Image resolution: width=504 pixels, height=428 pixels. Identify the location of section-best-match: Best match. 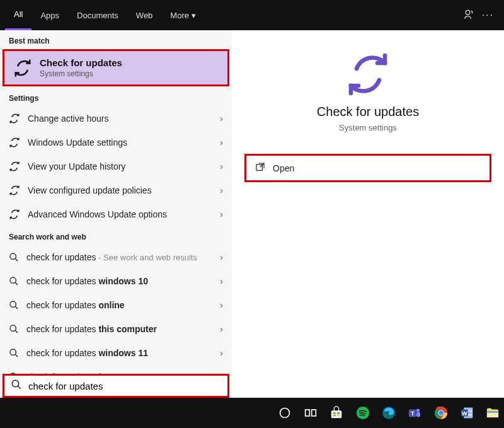
(116, 40).